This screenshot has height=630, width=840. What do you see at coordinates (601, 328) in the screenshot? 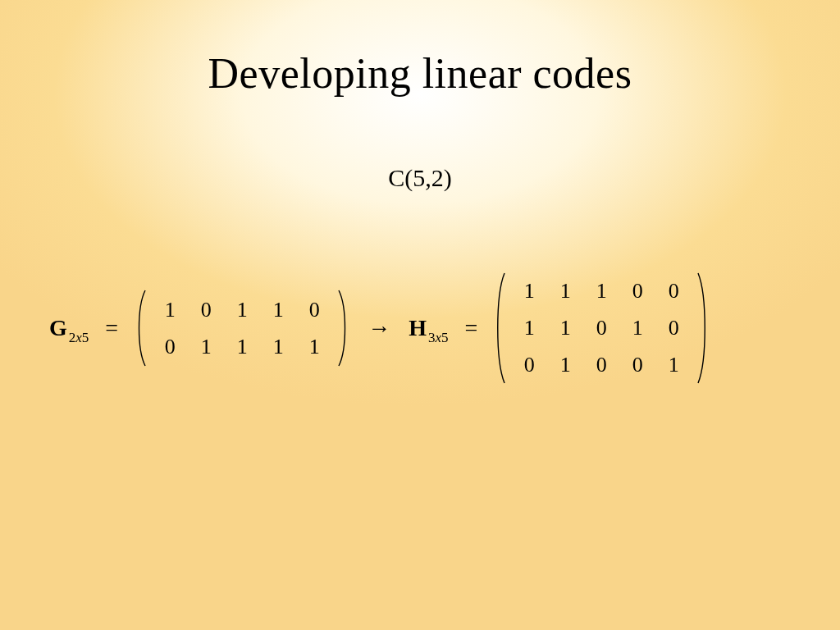
I see `h-matrix-cells: 1 1 1 0 0 1 1 0 1 0 0 1 0 0 1` at bounding box center [601, 328].